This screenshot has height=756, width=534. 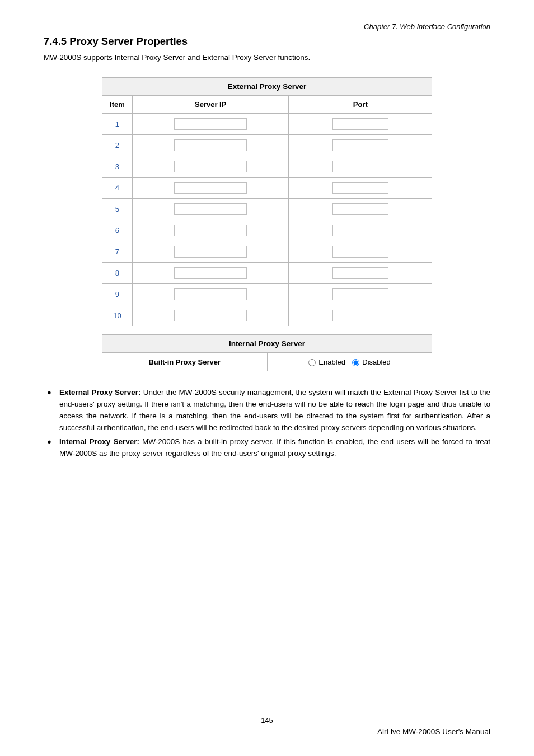 I want to click on col-ip-header: Server IP, so click(x=210, y=105).